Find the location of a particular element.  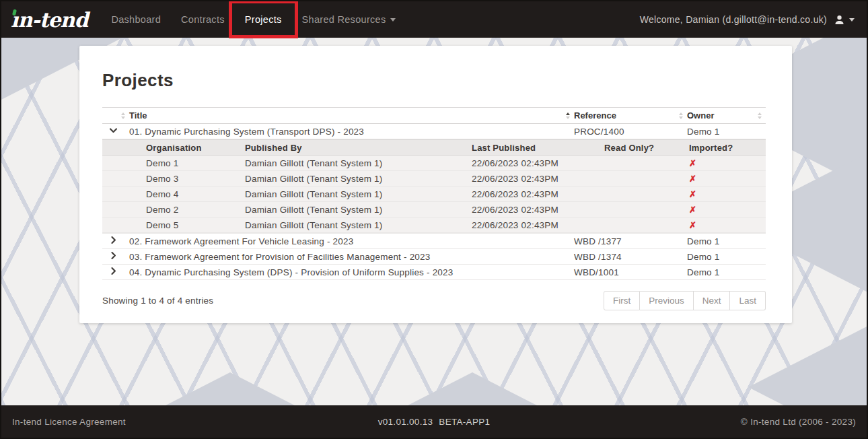

pagination-previous-button: Previous is located at coordinates (667, 300).